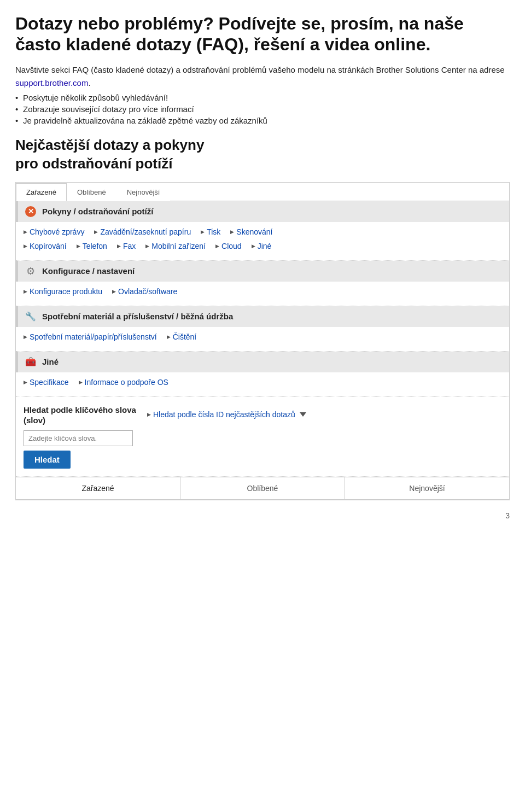  What do you see at coordinates (262, 294) in the screenshot?
I see `category-configuration-links: Konfigurace produktu Ovladač/software` at bounding box center [262, 294].